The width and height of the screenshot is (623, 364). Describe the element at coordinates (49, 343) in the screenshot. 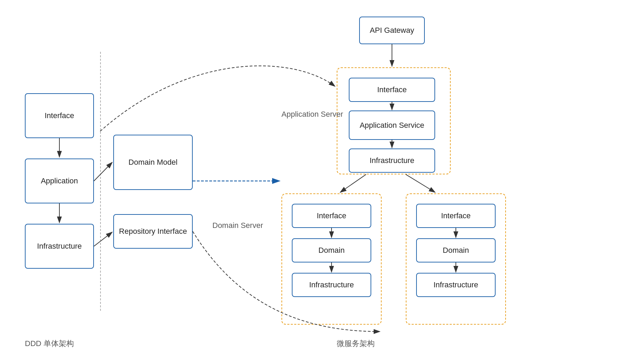

I see `label-ddd-text: DDD 单体架构` at that location.